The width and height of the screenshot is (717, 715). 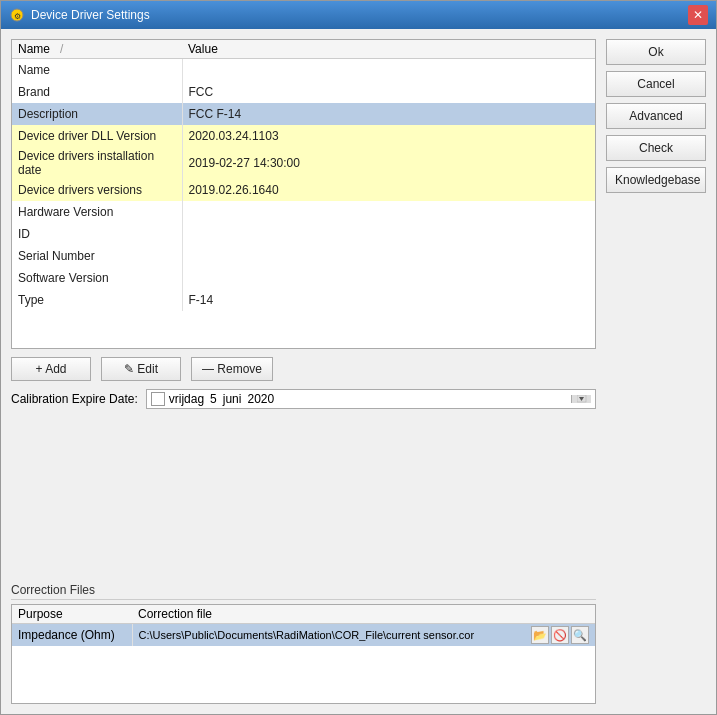 What do you see at coordinates (388, 92) in the screenshot?
I see `row-value: FCC` at bounding box center [388, 92].